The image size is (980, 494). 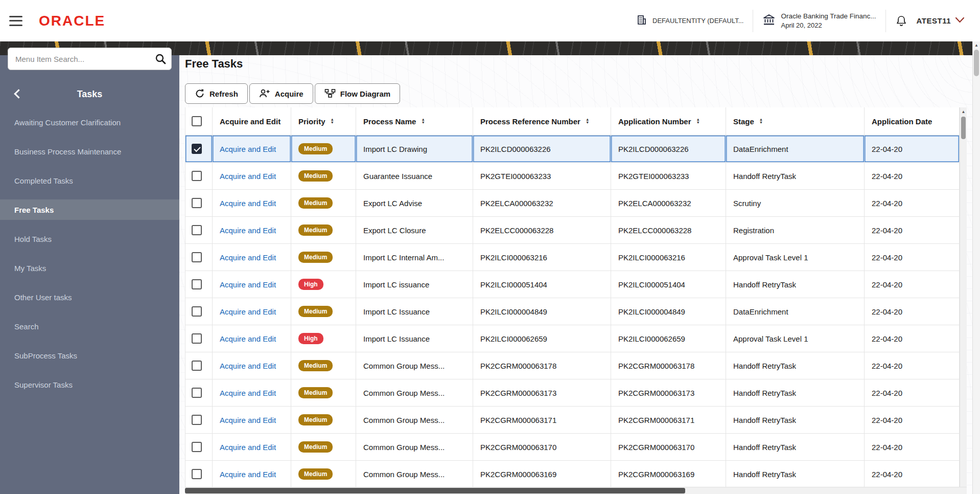 I want to click on priority-badge: Medium, so click(x=316, y=149).